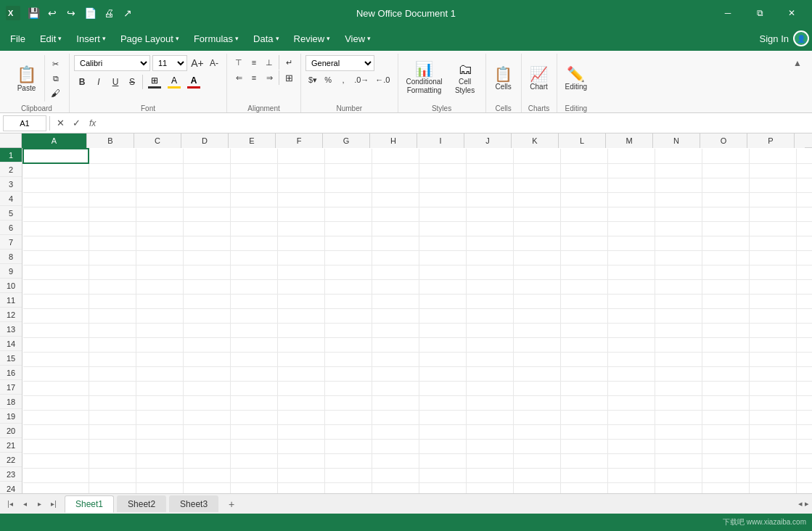 Image resolution: width=812 pixels, height=531 pixels. What do you see at coordinates (54, 504) in the screenshot?
I see `tab-last-button: ▸|` at bounding box center [54, 504].